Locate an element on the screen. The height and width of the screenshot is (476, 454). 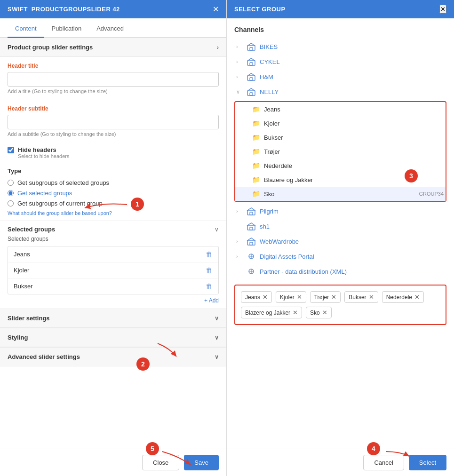
header-title-hint: Add a title (Go to styling to change the… is located at coordinates (113, 91).